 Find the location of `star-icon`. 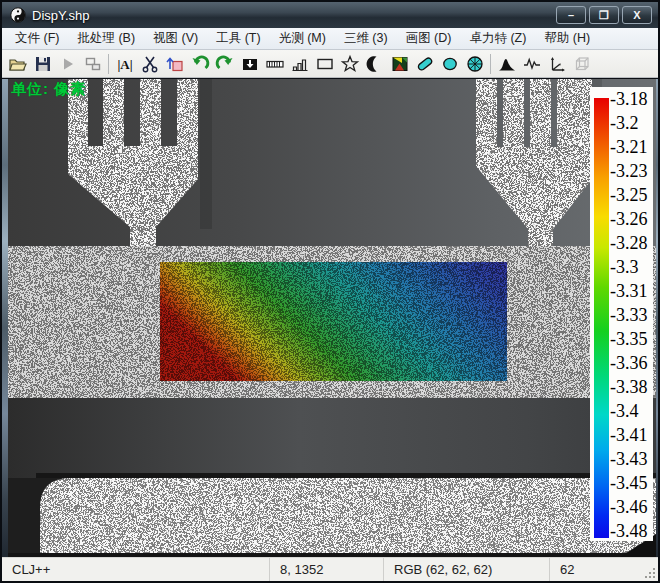

star-icon is located at coordinates (350, 64).